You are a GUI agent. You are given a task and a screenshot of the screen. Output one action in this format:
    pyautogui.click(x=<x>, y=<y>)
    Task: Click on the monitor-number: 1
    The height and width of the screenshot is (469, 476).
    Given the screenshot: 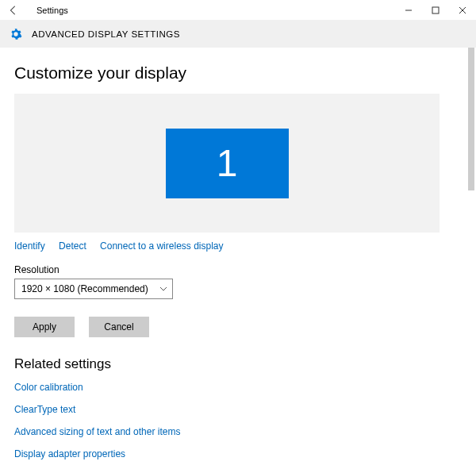 What is the action you would take?
    pyautogui.click(x=227, y=163)
    